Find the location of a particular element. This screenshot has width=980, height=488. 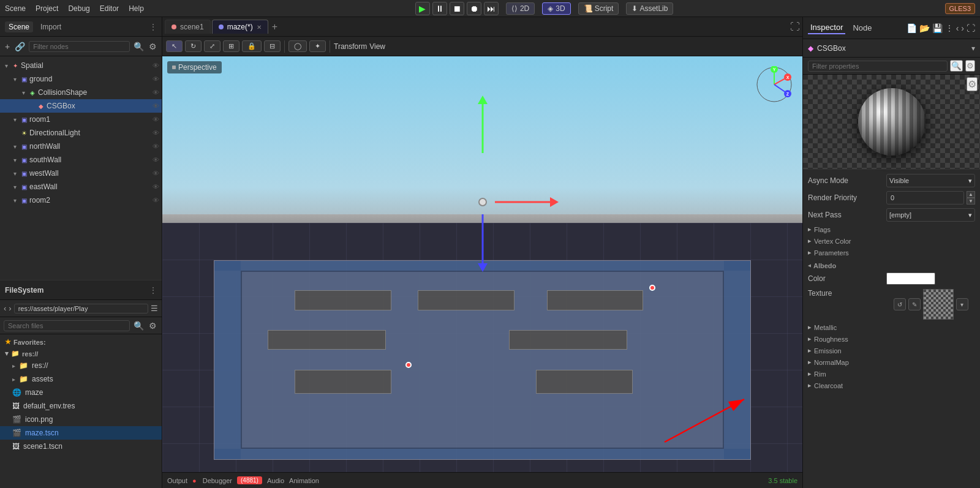

lock-tool-button: 🔒 is located at coordinates (252, 47).